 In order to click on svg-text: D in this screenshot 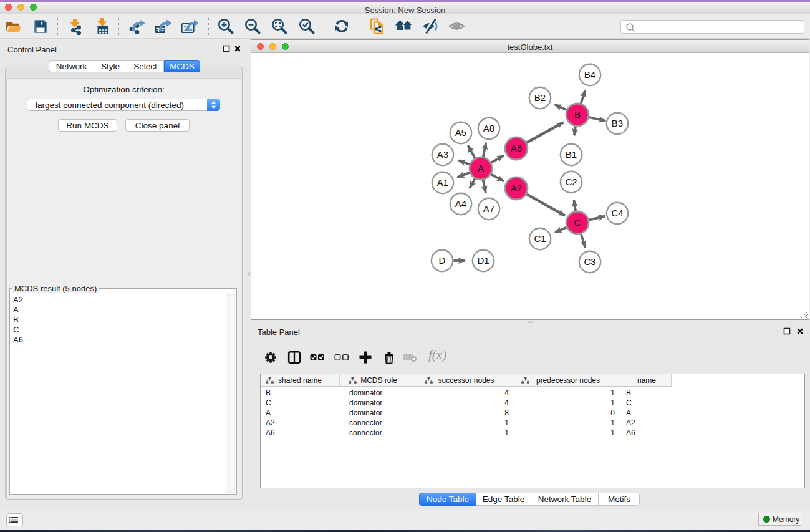, I will do `click(443, 261)`.